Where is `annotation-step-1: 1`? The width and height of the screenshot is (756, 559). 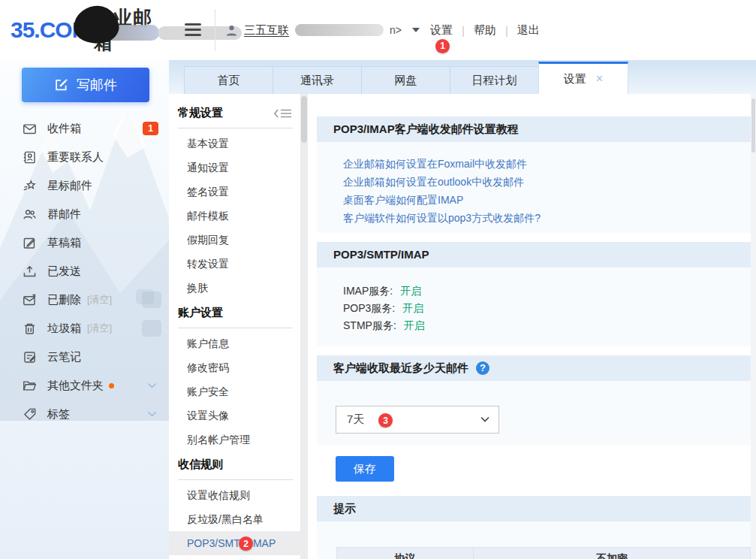
annotation-step-1: 1 is located at coordinates (443, 47).